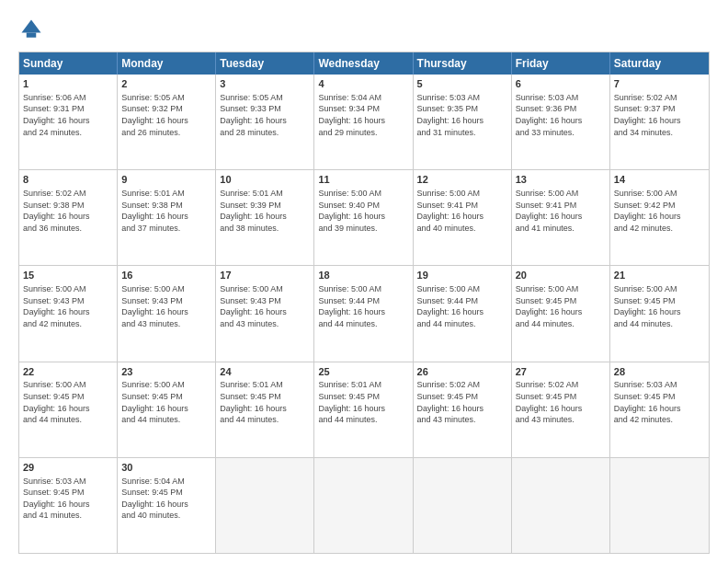  I want to click on day-number: 5, so click(462, 85).